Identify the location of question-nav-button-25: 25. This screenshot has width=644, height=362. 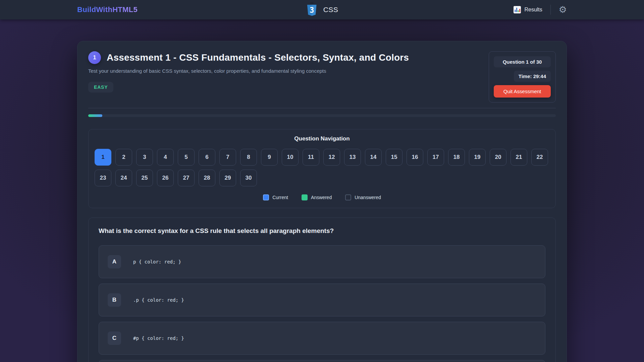
(145, 178).